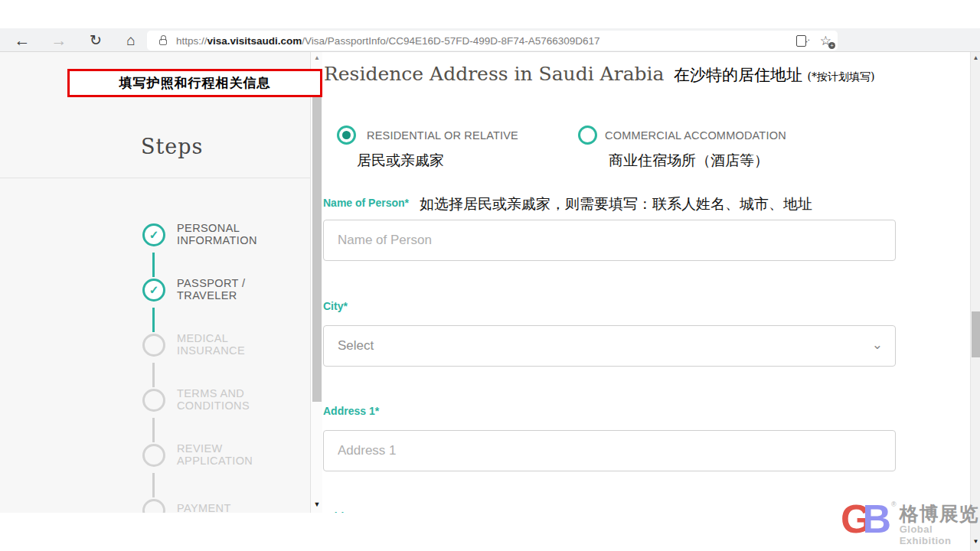 Image resolution: width=980 pixels, height=551 pixels. I want to click on radio-residential, so click(346, 135).